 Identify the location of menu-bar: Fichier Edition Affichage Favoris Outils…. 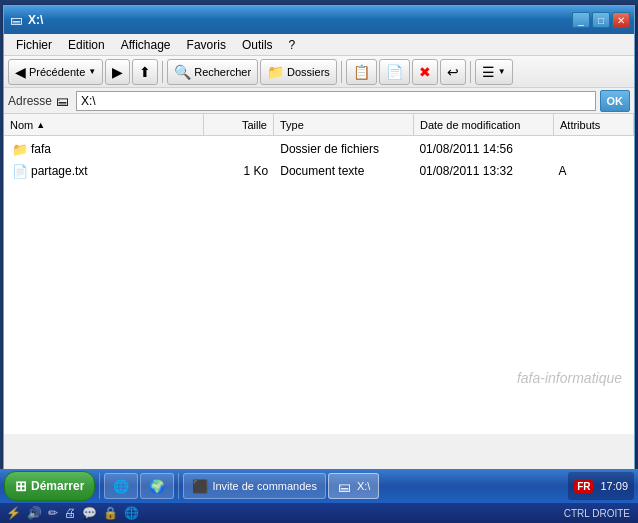
(319, 45).